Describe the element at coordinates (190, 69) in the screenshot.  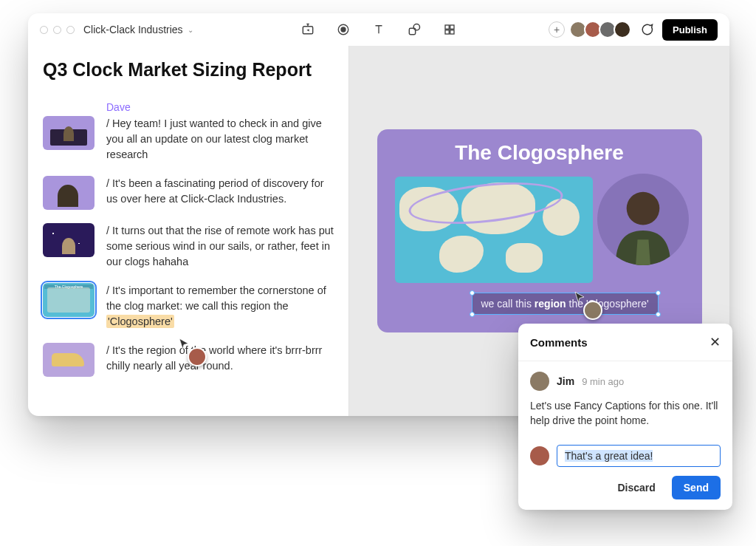
I see `document-title: Q3 Clock Market Sizing Report` at that location.